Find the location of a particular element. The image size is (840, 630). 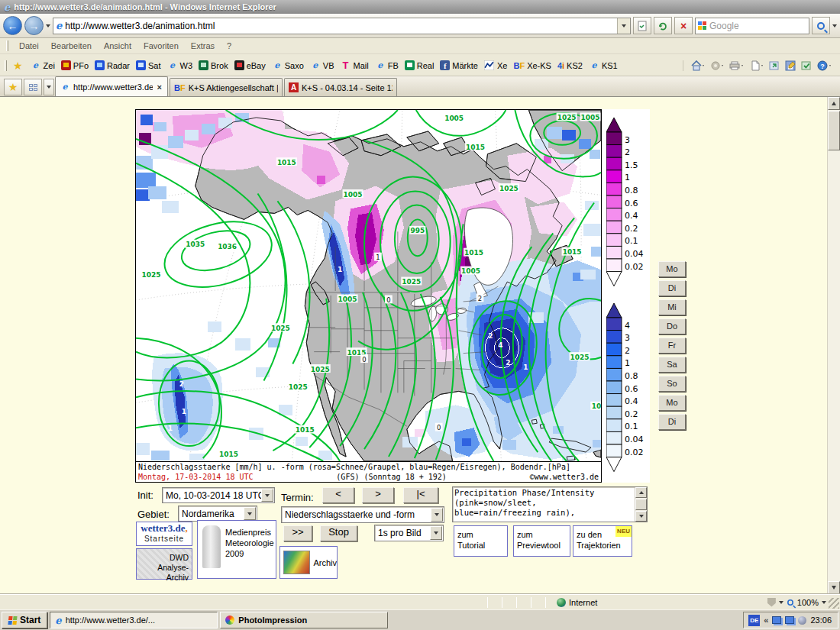

medienpreis-link: Medienpreis Meteorologie 2009 is located at coordinates (237, 550).